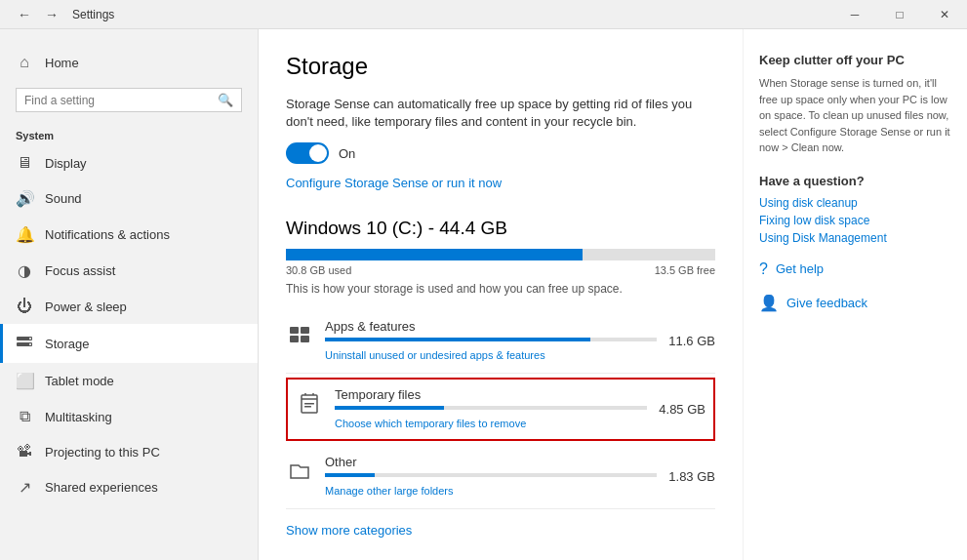 This screenshot has height=560, width=967. What do you see at coordinates (430, 423) in the screenshot?
I see `temp-sub: Choose which temporary files to remove` at bounding box center [430, 423].